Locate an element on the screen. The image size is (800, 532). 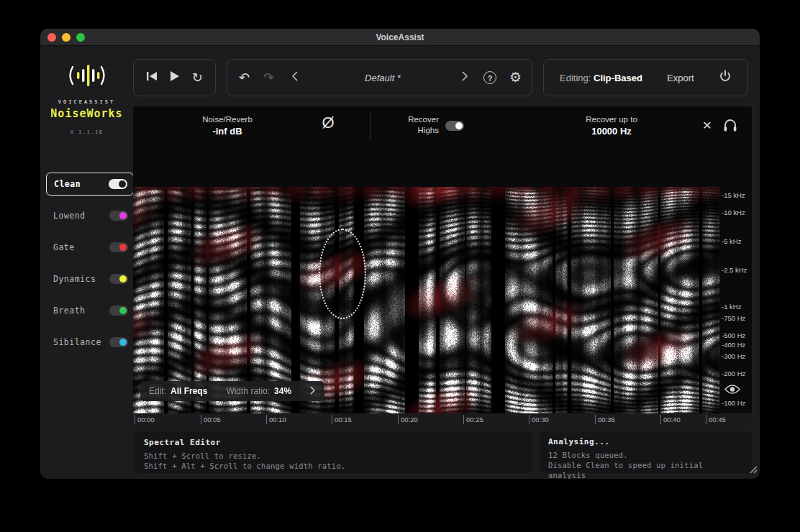
freq-label: -15 kHz is located at coordinates (734, 196).